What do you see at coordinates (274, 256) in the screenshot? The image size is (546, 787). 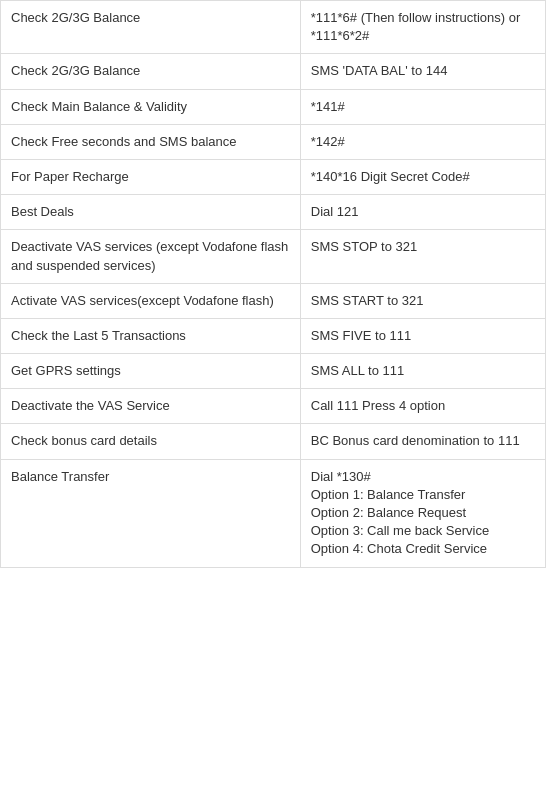 I see `table-row: Deactivate VAS services (except Vodafone…` at bounding box center [274, 256].